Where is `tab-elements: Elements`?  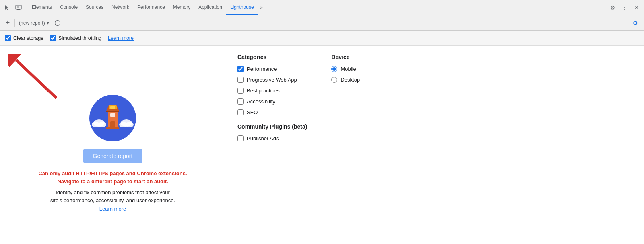 tab-elements: Elements is located at coordinates (42, 8).